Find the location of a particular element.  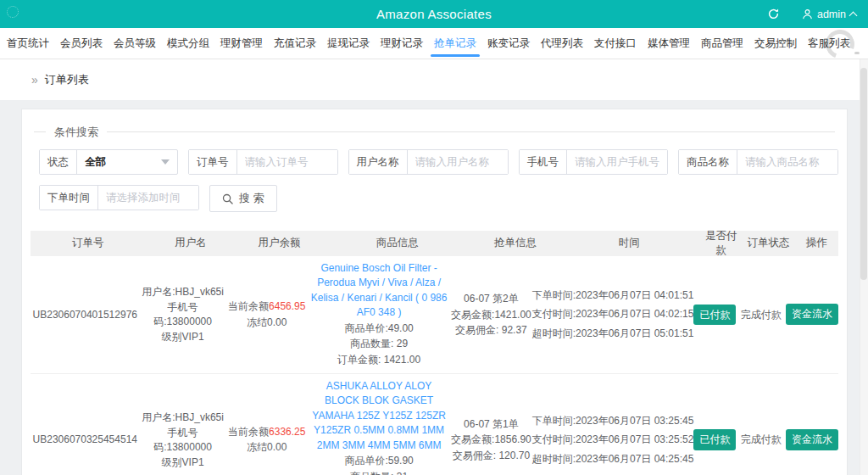

order-time: 下单时间:2023年06月07日 03:25:45 is located at coordinates (614, 421).